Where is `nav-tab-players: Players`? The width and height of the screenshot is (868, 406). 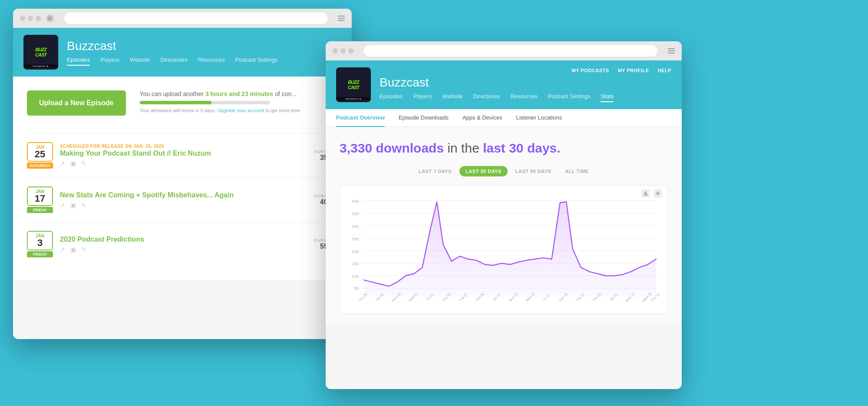 nav-tab-players: Players is located at coordinates (109, 61).